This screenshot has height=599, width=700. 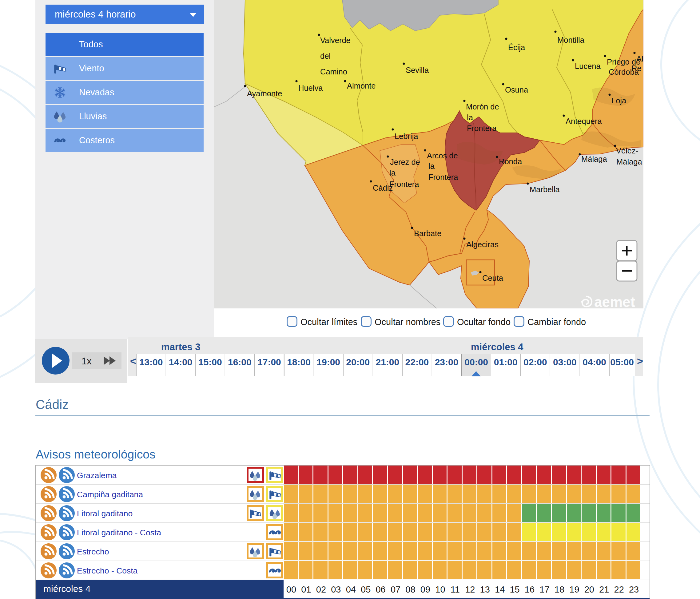 I want to click on svg-text: Ceuta, so click(x=493, y=278).